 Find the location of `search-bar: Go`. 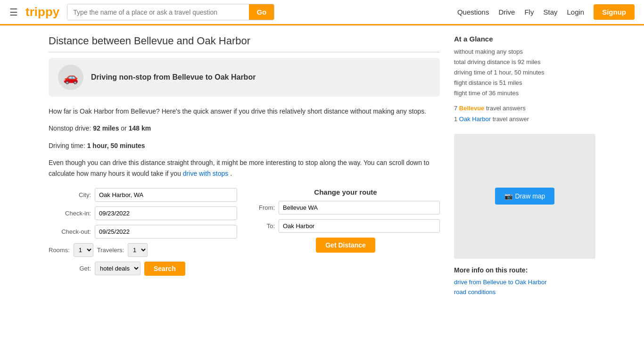

search-bar: Go is located at coordinates (171, 12).